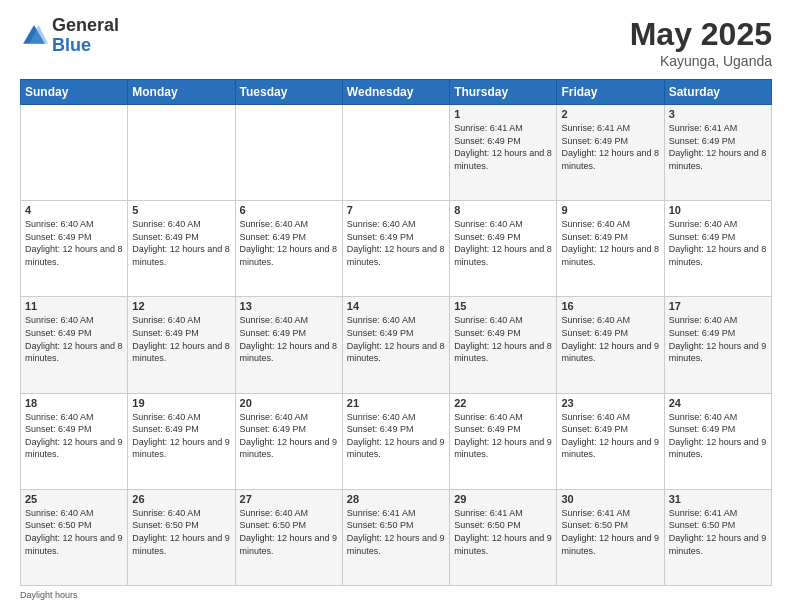 This screenshot has height=612, width=792. I want to click on calendar-cell: 1Sunrise: 6:41 AM Sunset: 6:49 PM Daylig…, so click(504, 153).